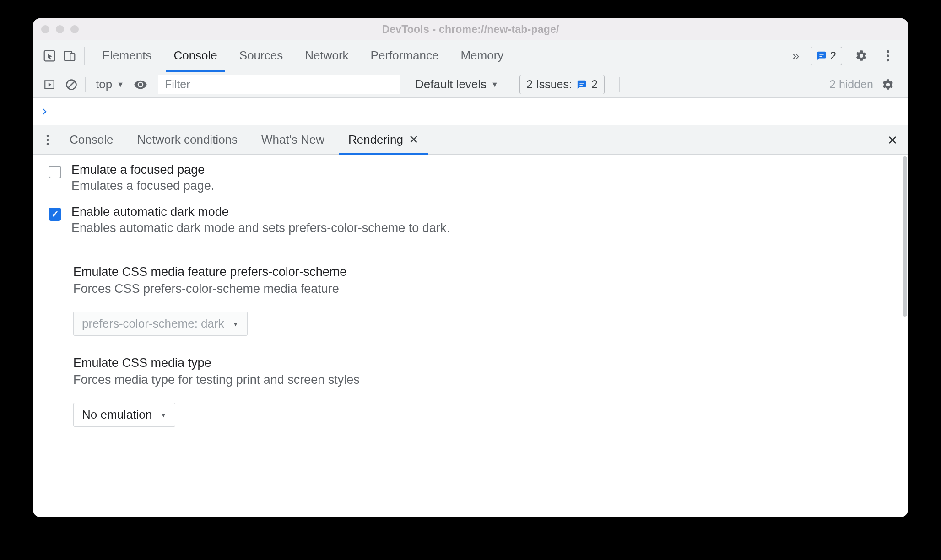 The height and width of the screenshot is (560, 941). What do you see at coordinates (60, 29) in the screenshot?
I see `minimize-window-button` at bounding box center [60, 29].